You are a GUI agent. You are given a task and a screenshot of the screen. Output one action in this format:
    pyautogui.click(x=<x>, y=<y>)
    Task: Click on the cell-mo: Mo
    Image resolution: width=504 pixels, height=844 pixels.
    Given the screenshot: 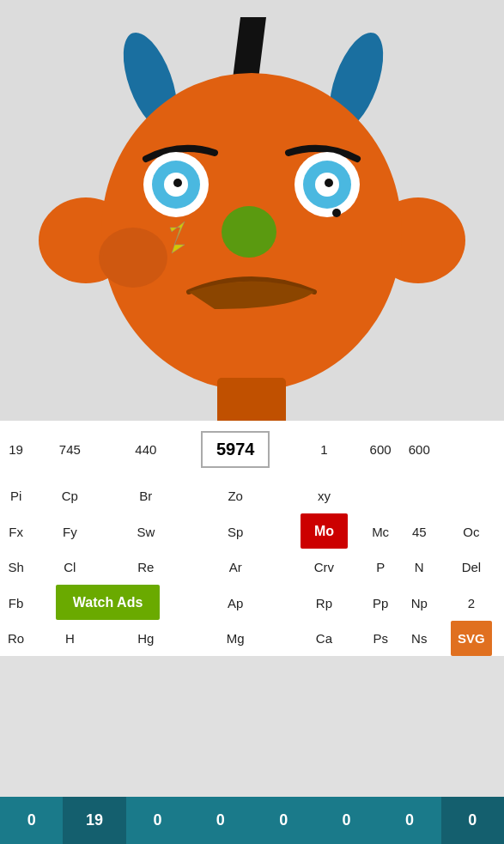 What is the action you would take?
    pyautogui.click(x=324, y=531)
    